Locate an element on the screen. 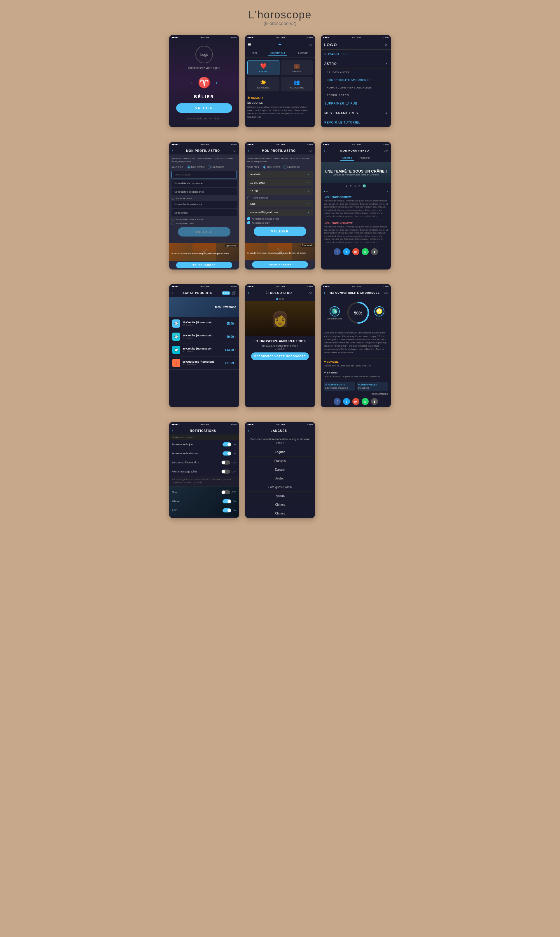  checkbox-cgv-filled: Acceptation CGV is located at coordinates (280, 223).